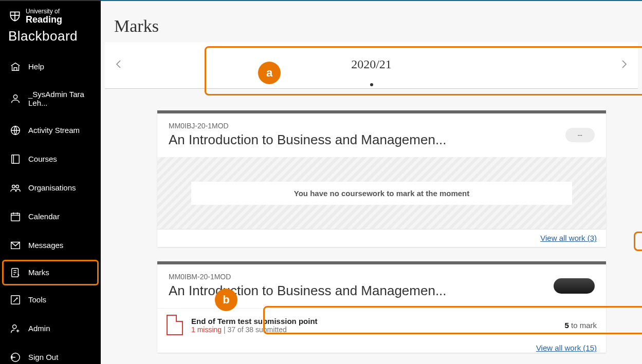 The height and width of the screenshot is (364, 642). What do you see at coordinates (50, 208) in the screenshot?
I see `nav: Help _SysAdmin Tara Leh... Activity Stre…` at bounding box center [50, 208].